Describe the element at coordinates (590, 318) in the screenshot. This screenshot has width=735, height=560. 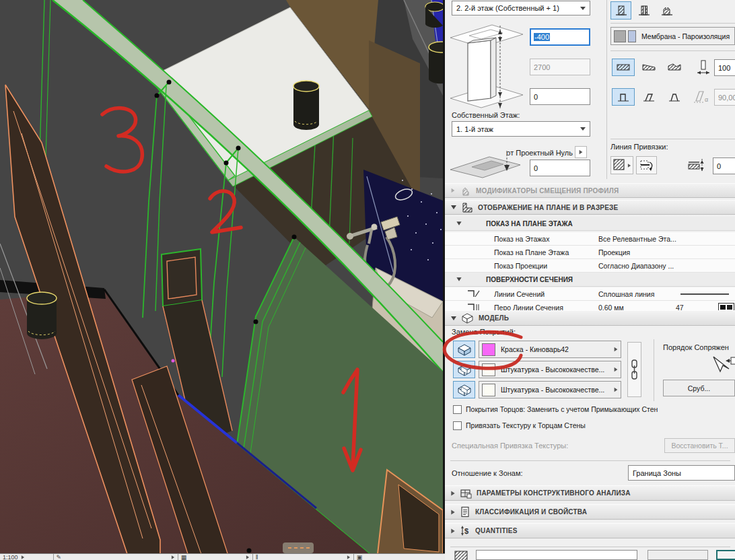
I see `section-model: МОДЕЛЬ` at that location.